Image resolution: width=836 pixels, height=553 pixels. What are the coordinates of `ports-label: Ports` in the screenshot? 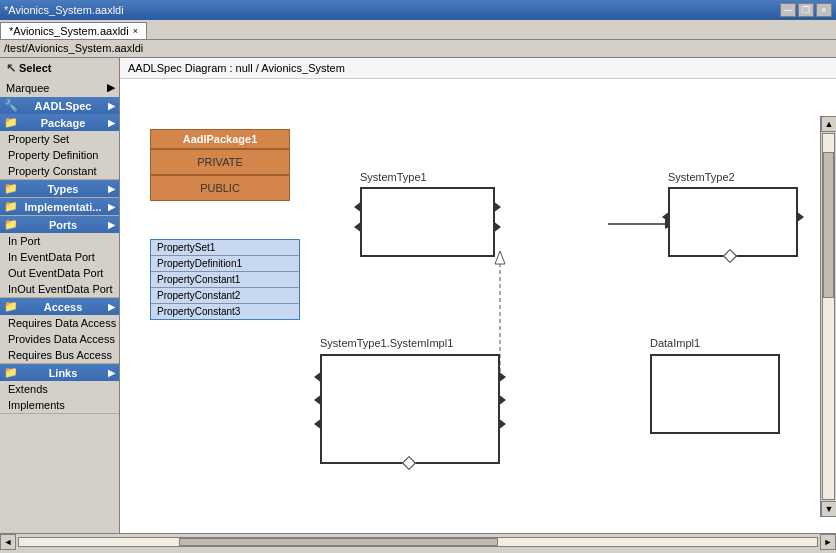 It's located at (63, 225).